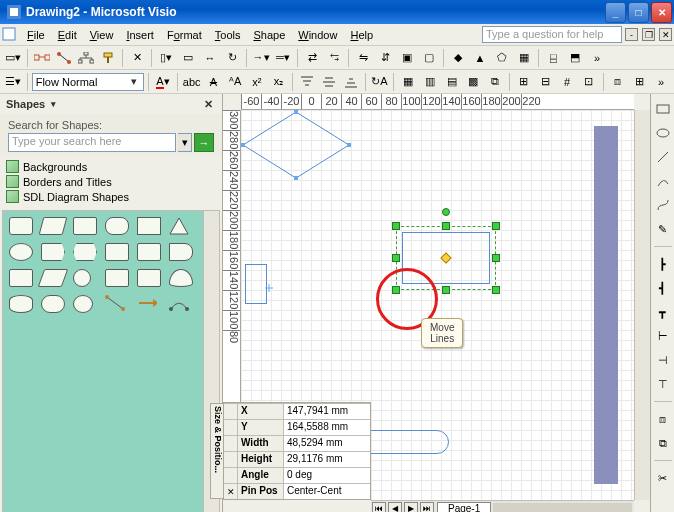  Describe the element at coordinates (163, 82) in the screenshot. I see `font-color-icon: A▾` at that location.